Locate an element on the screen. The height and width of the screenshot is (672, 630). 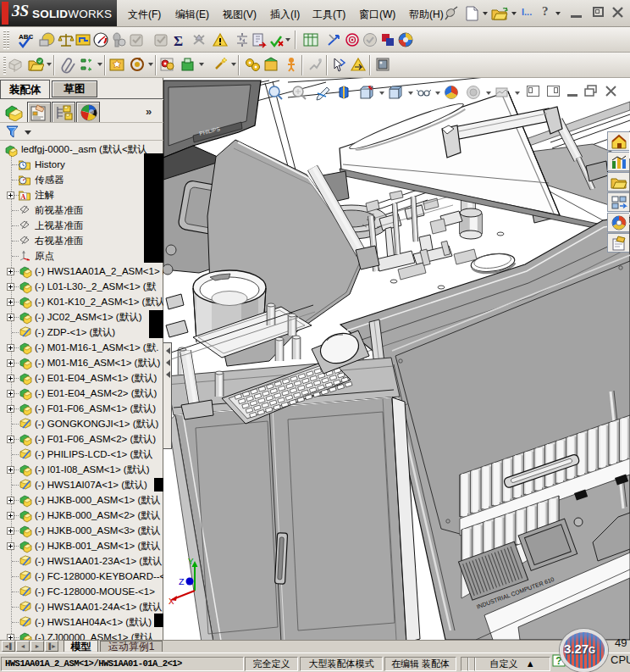
svg-text: Σ is located at coordinates (178, 41).